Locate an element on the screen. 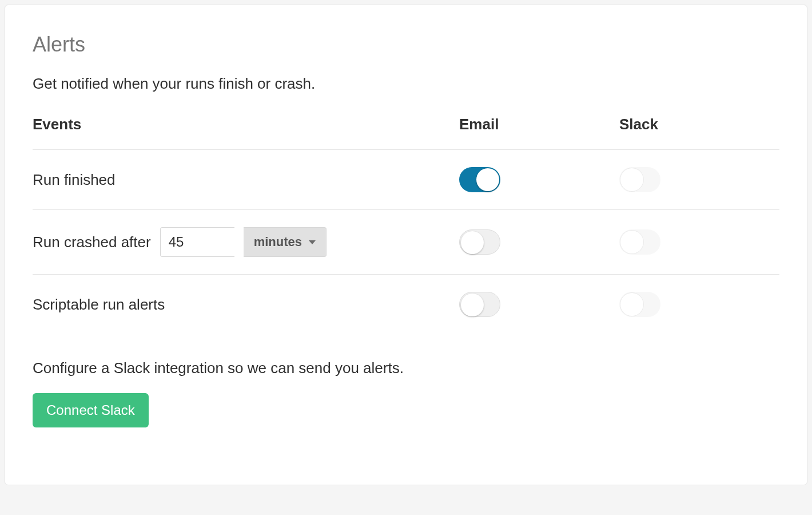 The image size is (812, 515). table-header-row: Events Email Slack is located at coordinates (406, 133).